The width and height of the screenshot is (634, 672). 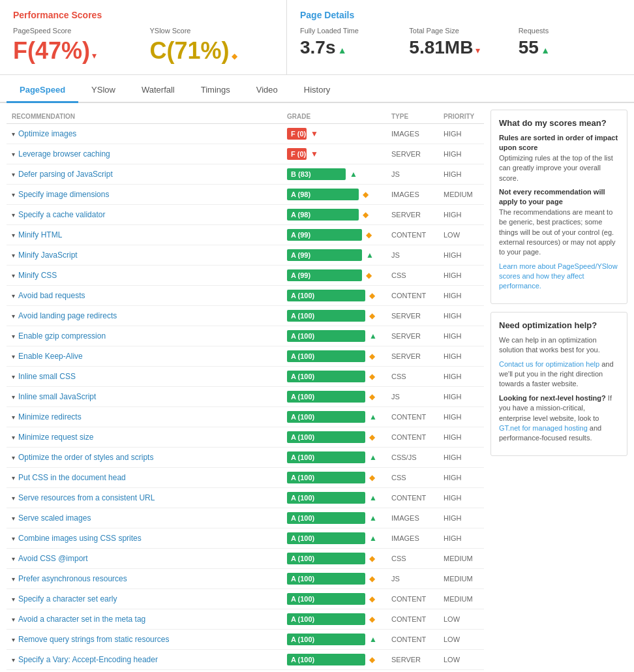 I want to click on row-name: Avoid landing page redirects, so click(x=68, y=316).